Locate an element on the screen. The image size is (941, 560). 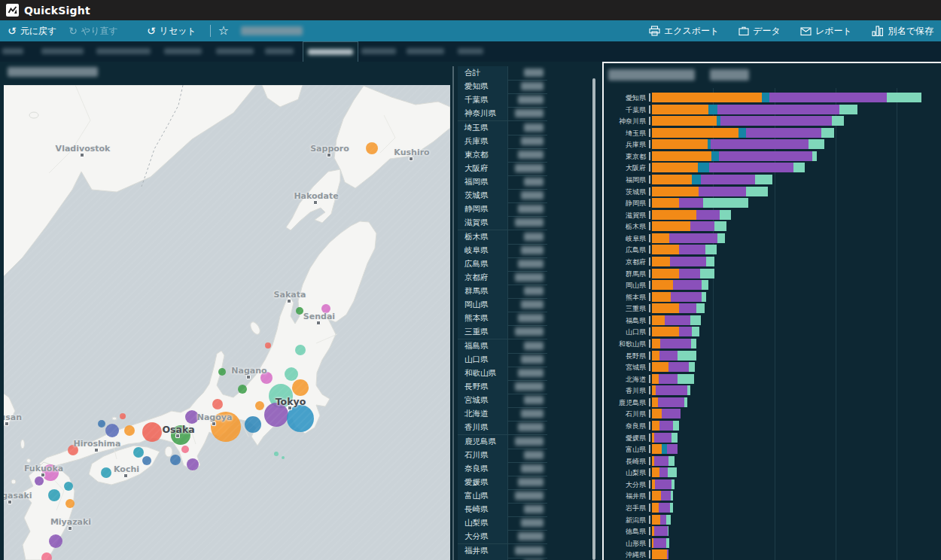
table-row-岡山県: 岡山県 is located at coordinates (503, 306).